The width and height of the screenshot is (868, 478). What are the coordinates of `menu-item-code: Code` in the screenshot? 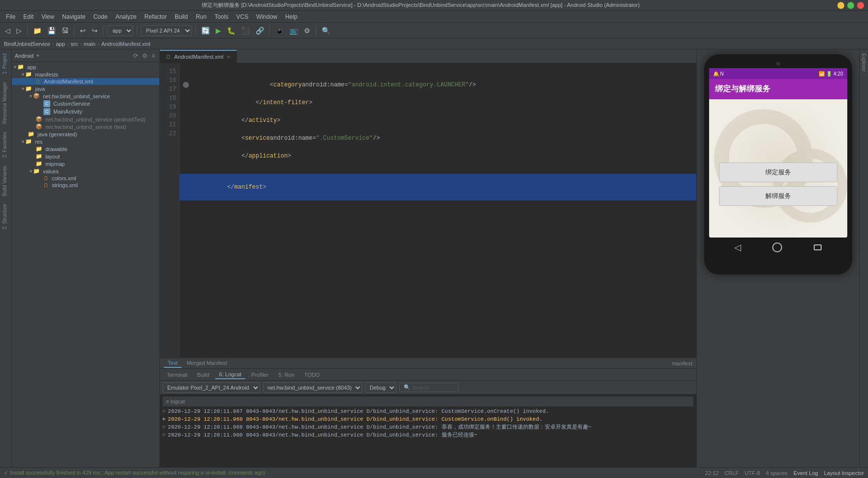 It's located at (101, 17).